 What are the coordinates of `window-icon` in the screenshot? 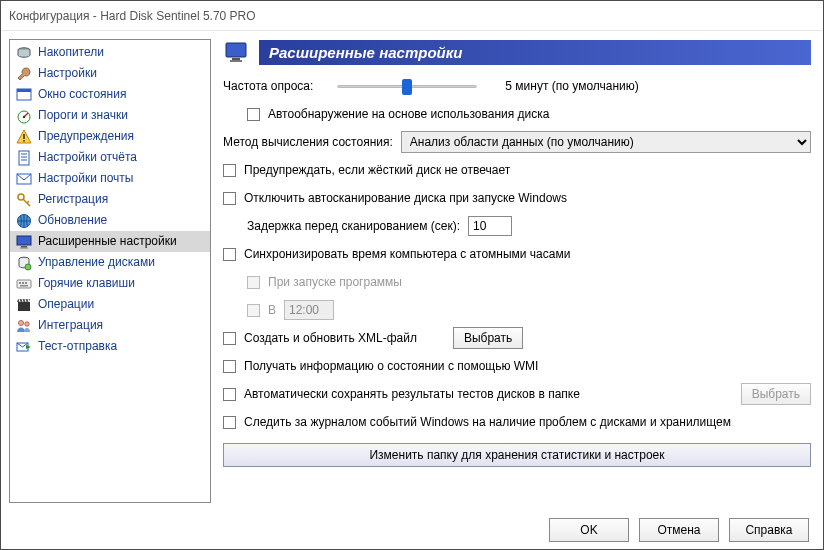 It's located at (24, 95).